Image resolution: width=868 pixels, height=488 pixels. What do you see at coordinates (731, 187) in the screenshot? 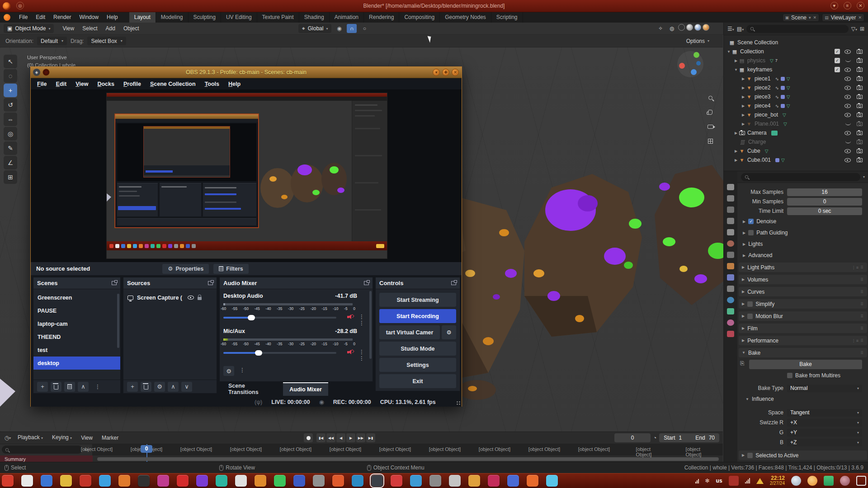
I see `tool-tab-icon` at bounding box center [731, 187].